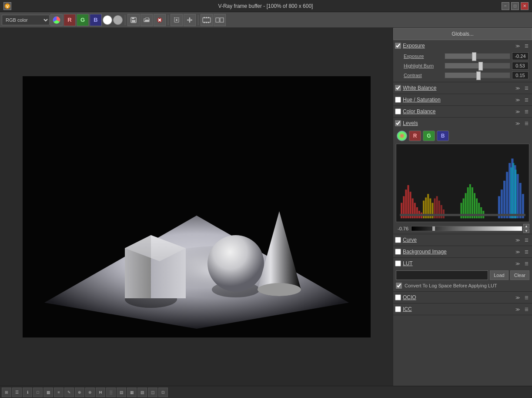  Describe the element at coordinates (398, 309) in the screenshot. I see `icc-checkbox` at that location.